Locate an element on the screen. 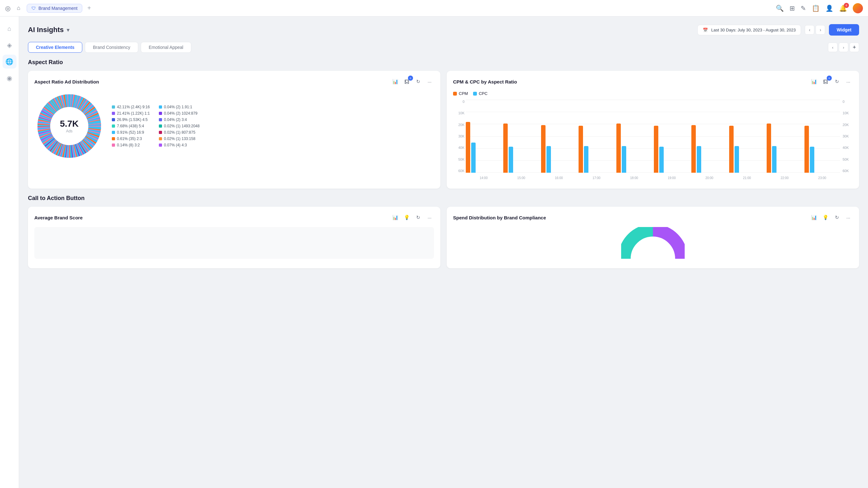 The width and height of the screenshot is (868, 488). tabs-add-button: + is located at coordinates (855, 47).